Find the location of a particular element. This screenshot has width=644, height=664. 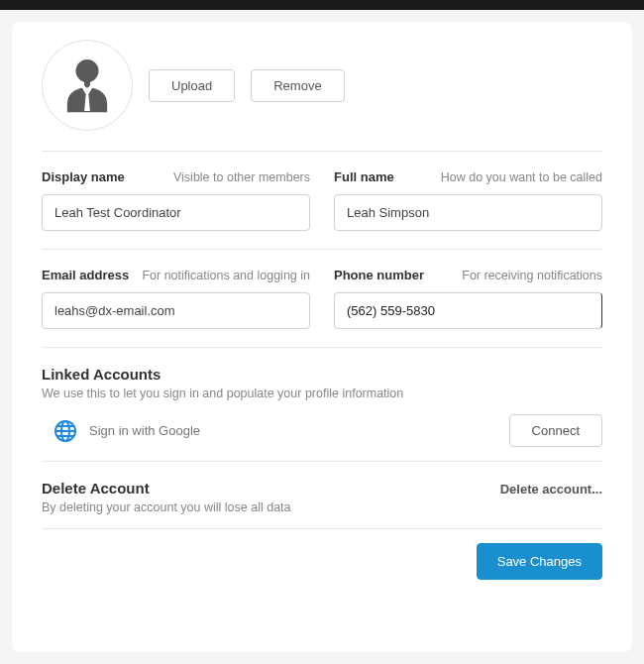

phone-input is located at coordinates (468, 311).